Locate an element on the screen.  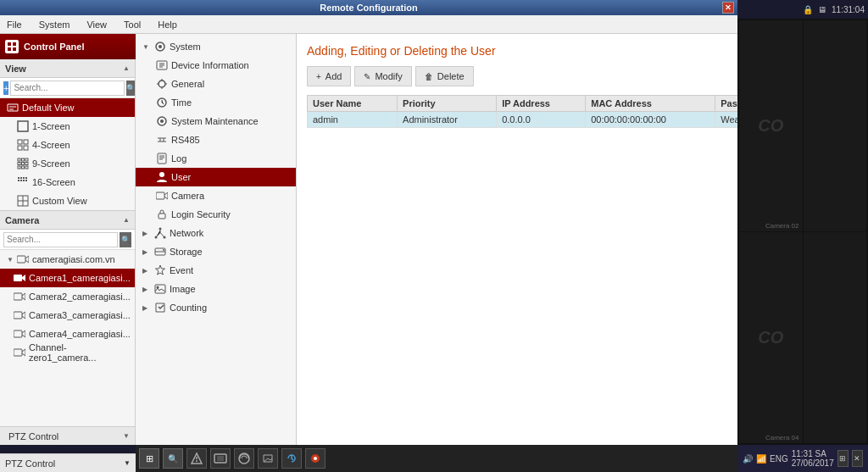
sys-item-device-info: Device Information is located at coordinates (215, 65).